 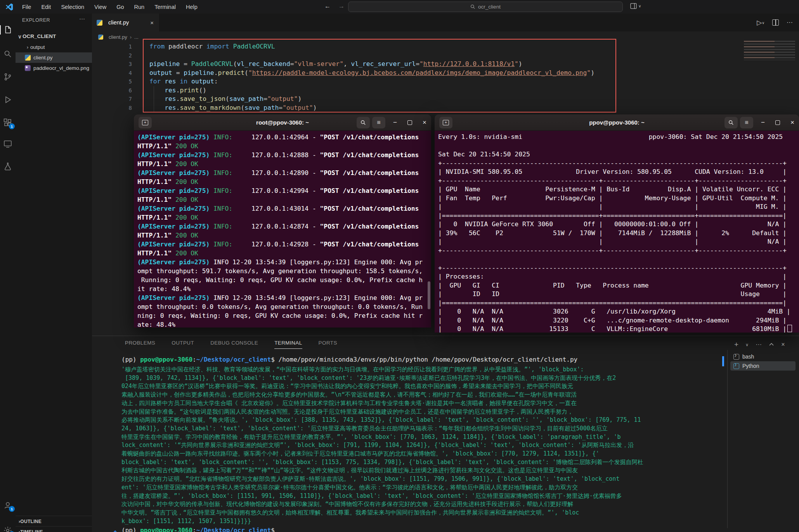 I want to click on sidebar-more-icon: ···, so click(x=82, y=19).